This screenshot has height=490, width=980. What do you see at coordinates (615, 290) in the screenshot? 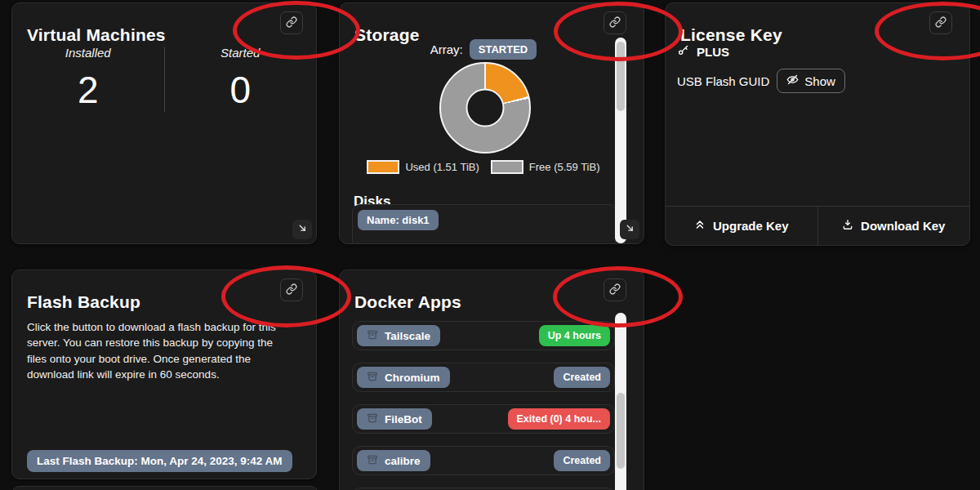
I see `docker-link-button` at bounding box center [615, 290].